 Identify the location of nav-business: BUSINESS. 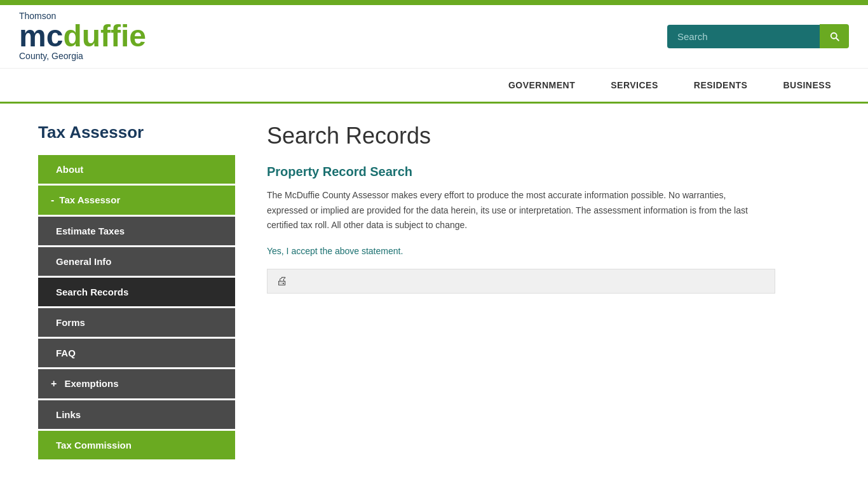
(807, 85).